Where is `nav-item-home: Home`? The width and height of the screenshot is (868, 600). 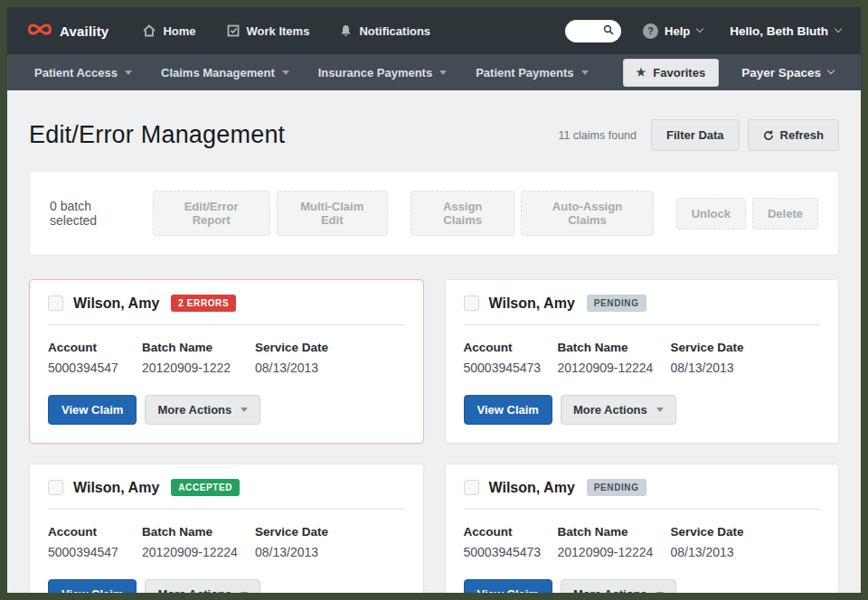 nav-item-home: Home is located at coordinates (169, 31).